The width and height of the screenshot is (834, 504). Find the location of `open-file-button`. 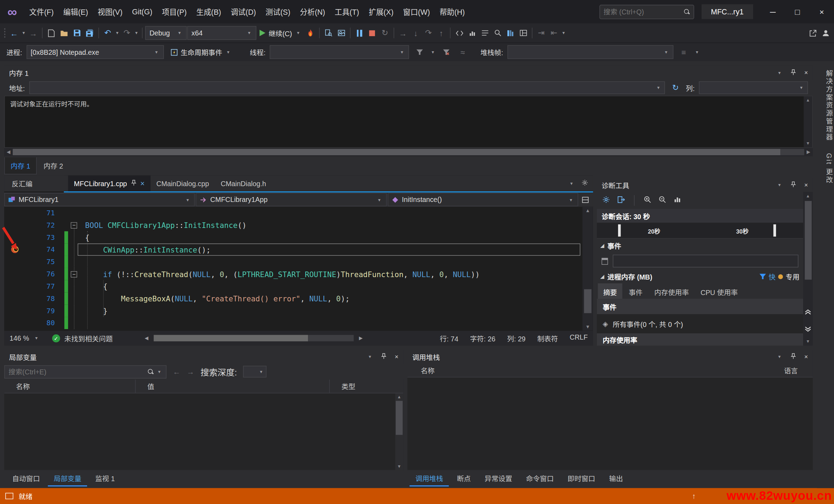

open-file-button is located at coordinates (64, 33).